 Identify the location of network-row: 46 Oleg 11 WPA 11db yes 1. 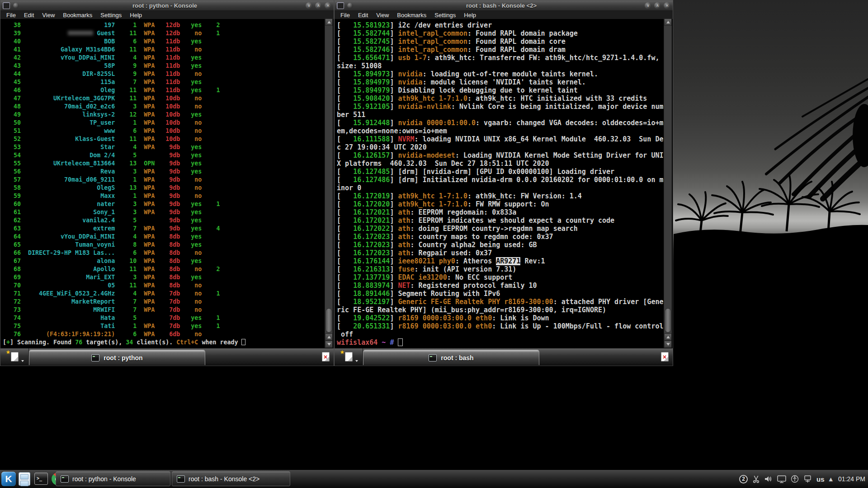
(164, 90).